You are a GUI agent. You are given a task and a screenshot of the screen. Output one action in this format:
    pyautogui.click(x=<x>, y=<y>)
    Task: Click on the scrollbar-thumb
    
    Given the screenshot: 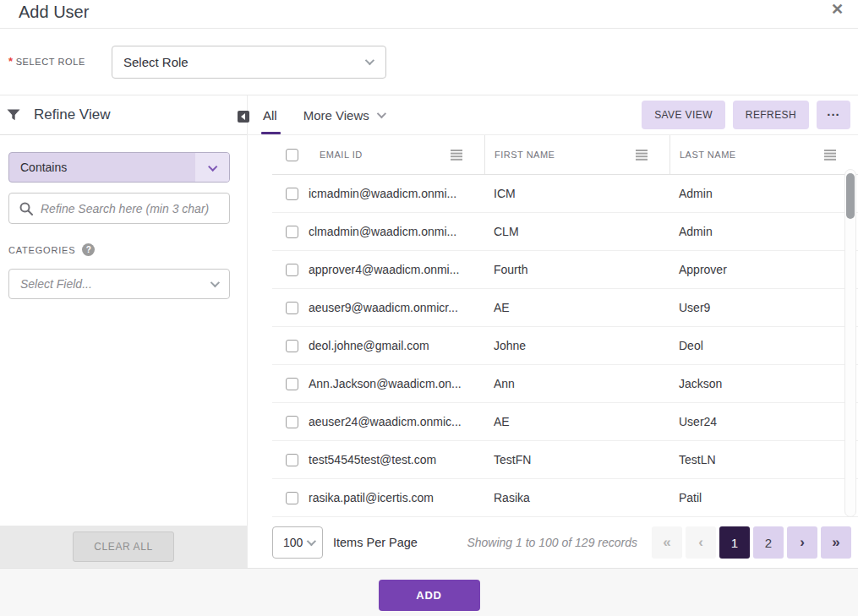 What is the action you would take?
    pyautogui.click(x=850, y=196)
    